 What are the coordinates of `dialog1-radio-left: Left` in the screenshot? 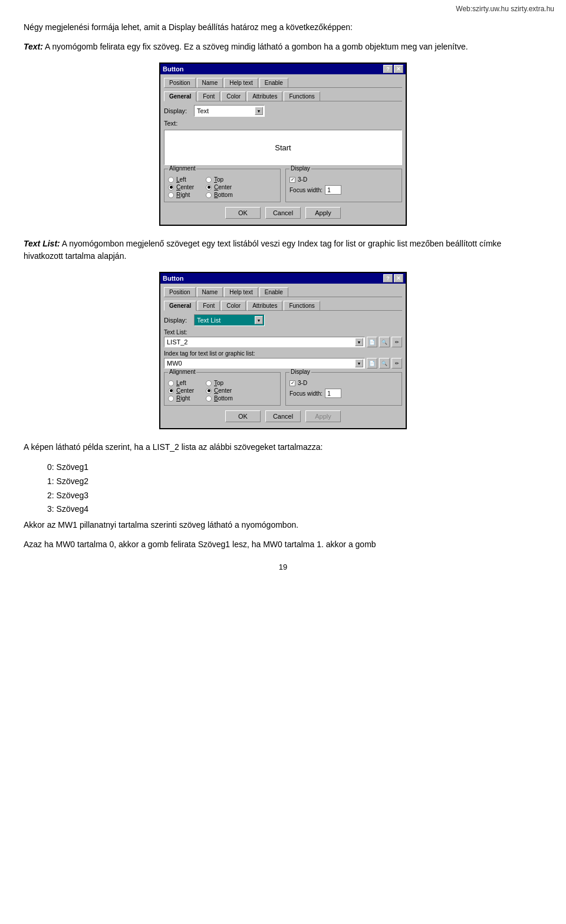 It's located at (181, 179).